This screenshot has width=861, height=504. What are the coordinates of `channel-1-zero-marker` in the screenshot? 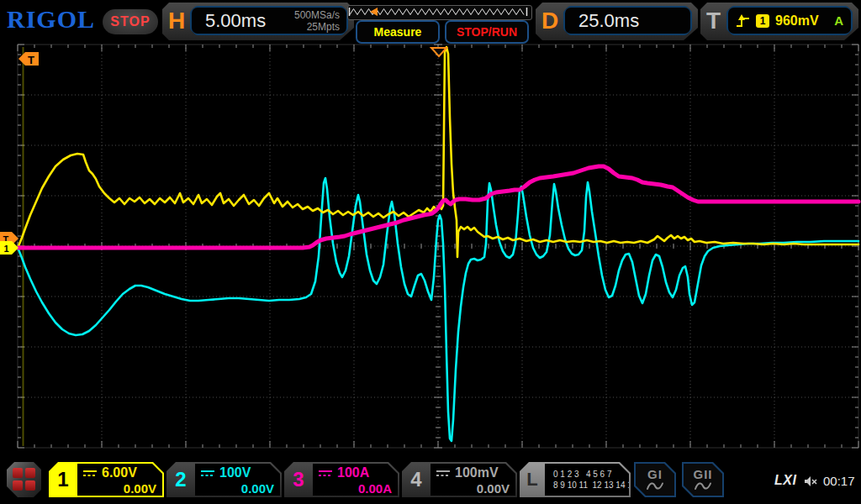 It's located at (9, 248).